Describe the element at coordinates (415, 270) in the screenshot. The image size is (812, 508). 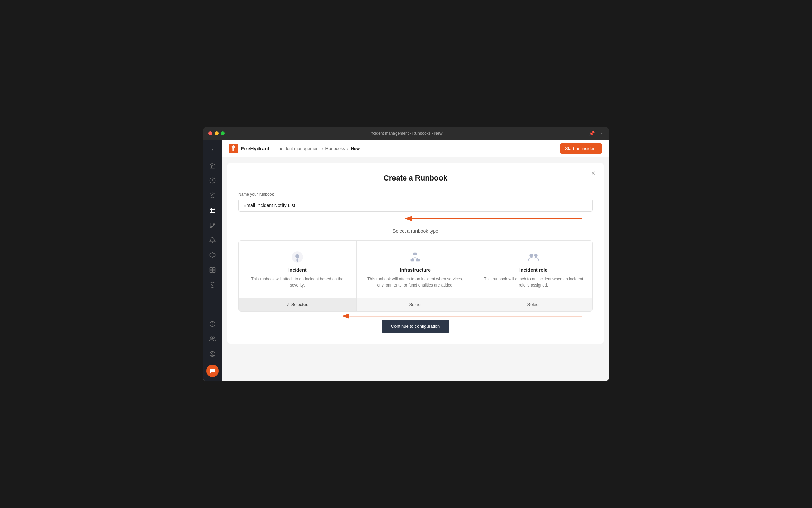
I see `infrastructure-card-title: Infrastructure` at that location.